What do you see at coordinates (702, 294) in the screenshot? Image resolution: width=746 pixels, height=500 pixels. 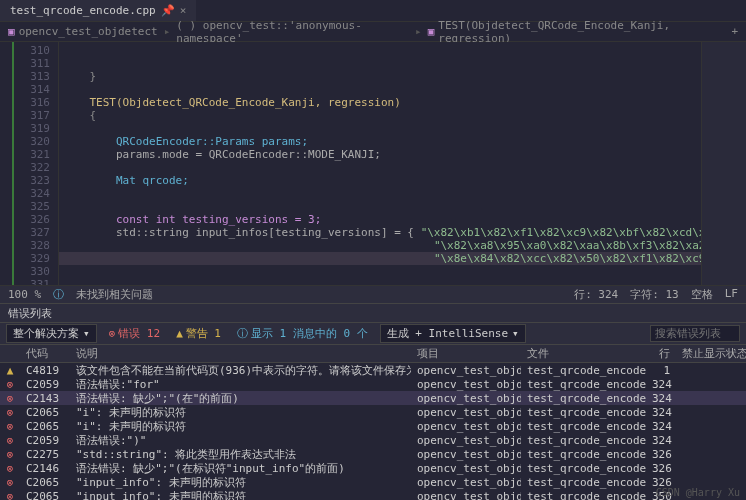 I see `spaces-indicator: 空格` at bounding box center [702, 294].